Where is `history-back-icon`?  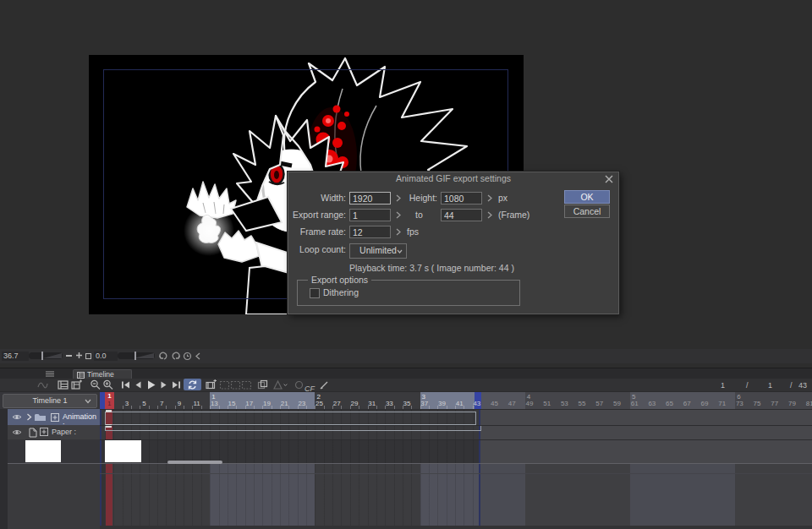
history-back-icon is located at coordinates (198, 357).